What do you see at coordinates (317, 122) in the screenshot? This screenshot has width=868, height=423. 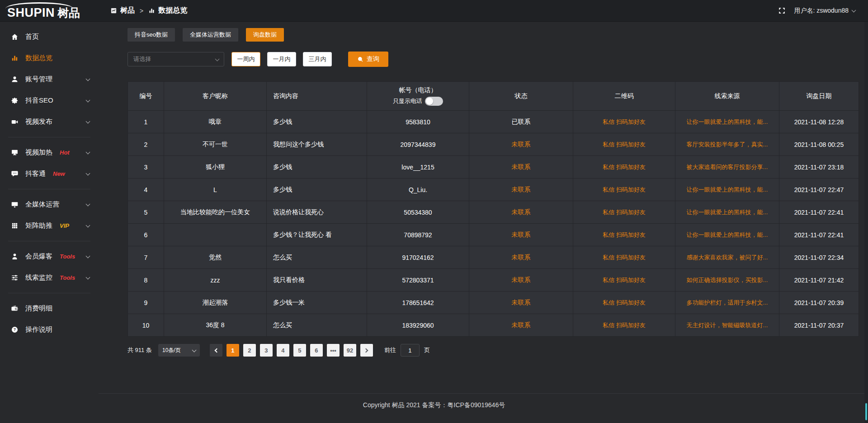 I see `cell-content: 多少钱` at bounding box center [317, 122].